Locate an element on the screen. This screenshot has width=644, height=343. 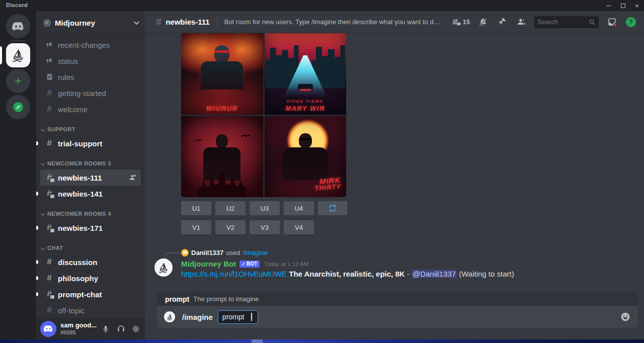
user-discriminator: #6685 is located at coordinates (80, 333).